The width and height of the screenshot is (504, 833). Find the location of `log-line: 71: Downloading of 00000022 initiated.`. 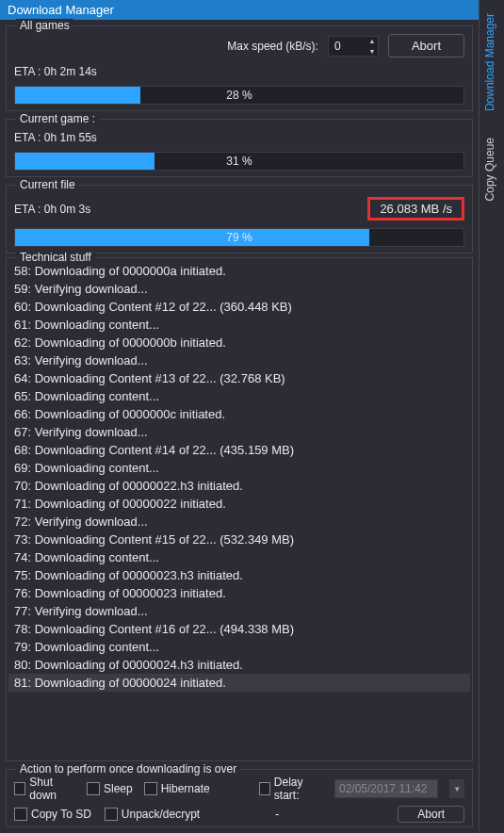

log-line: 71: Downloading of 00000022 initiated. is located at coordinates (239, 503).